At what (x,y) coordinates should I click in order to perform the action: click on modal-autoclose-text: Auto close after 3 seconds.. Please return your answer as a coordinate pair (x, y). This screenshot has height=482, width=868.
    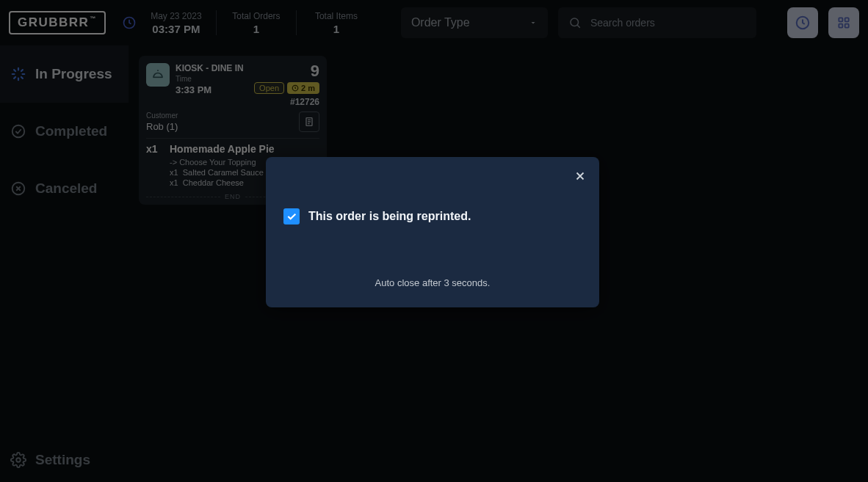
    Looking at the image, I should click on (433, 283).